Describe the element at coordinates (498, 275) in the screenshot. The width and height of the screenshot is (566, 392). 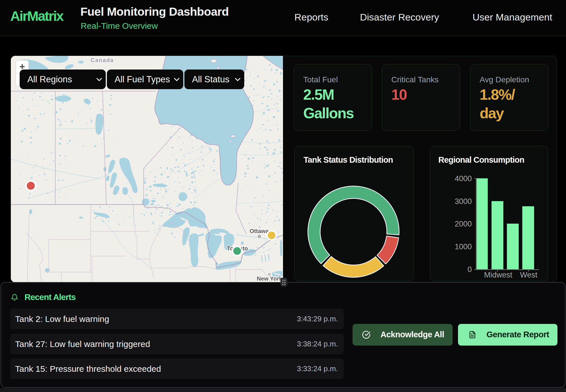
I see `svg-text: Midwest` at that location.